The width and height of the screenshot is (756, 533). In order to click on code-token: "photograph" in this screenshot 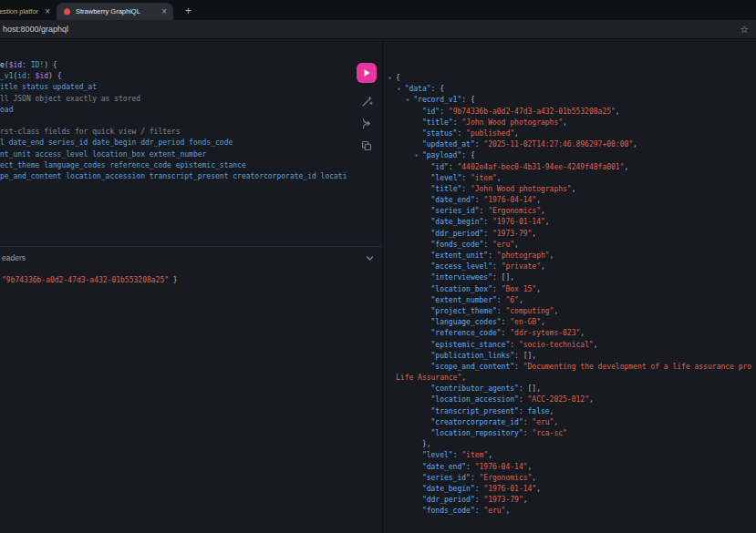, I will do `click(523, 255)`.